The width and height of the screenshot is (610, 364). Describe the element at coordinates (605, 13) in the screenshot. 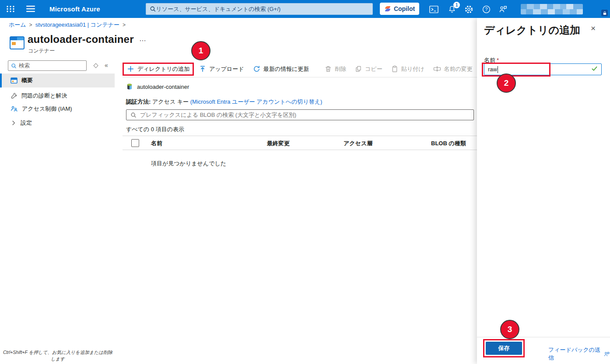

I see `lock-badge-icon` at that location.